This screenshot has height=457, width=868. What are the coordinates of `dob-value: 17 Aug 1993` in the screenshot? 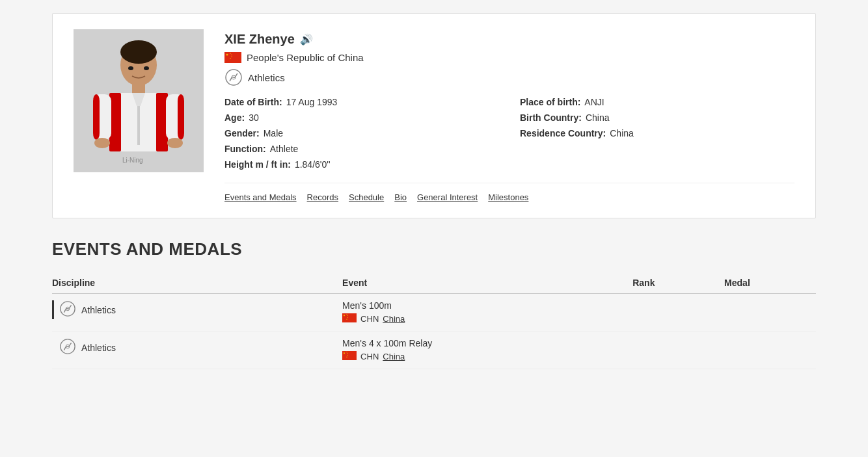 It's located at (312, 102).